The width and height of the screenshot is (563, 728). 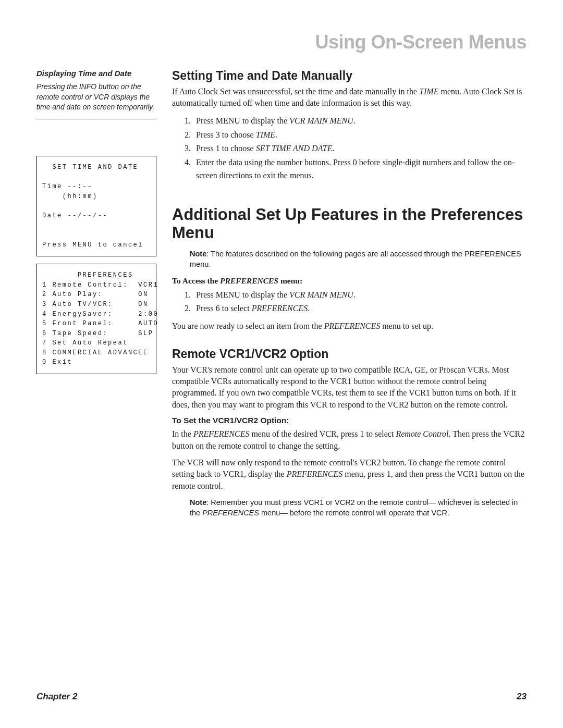 I want to click on text: menu:, so click(x=290, y=280).